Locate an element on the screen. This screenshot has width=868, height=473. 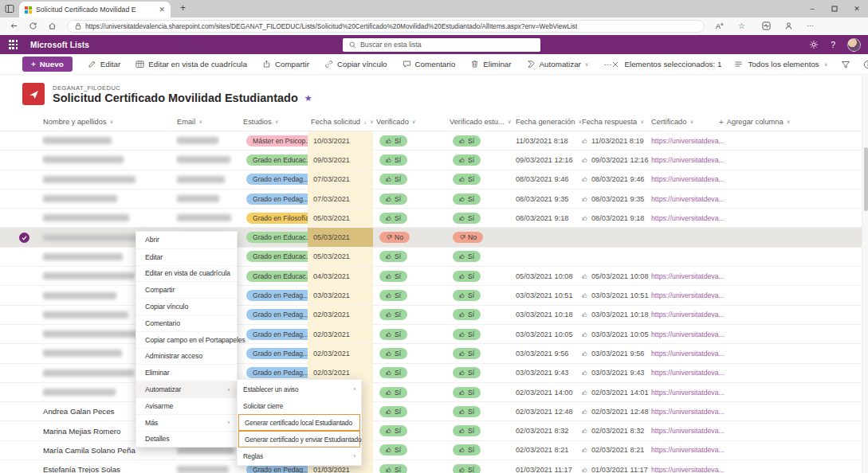
back-icon is located at coordinates (14, 25).